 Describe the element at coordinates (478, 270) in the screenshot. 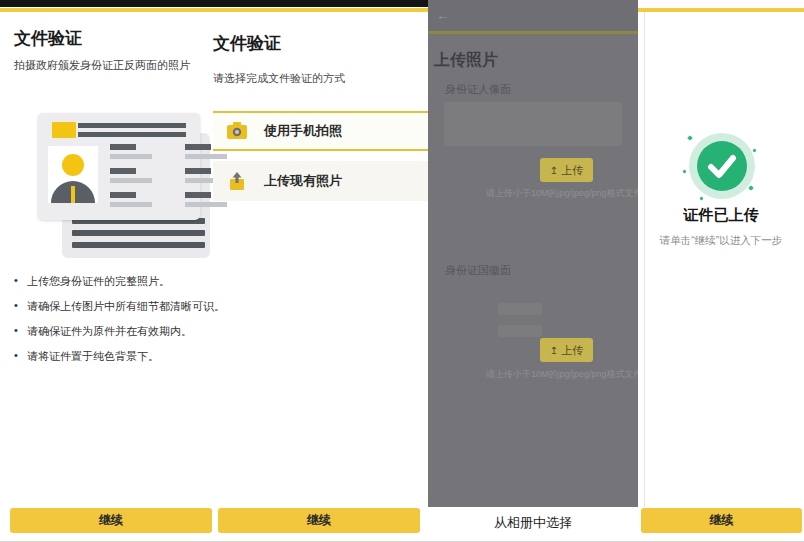

I see `id-back-section-label: 身份证国徽面` at that location.